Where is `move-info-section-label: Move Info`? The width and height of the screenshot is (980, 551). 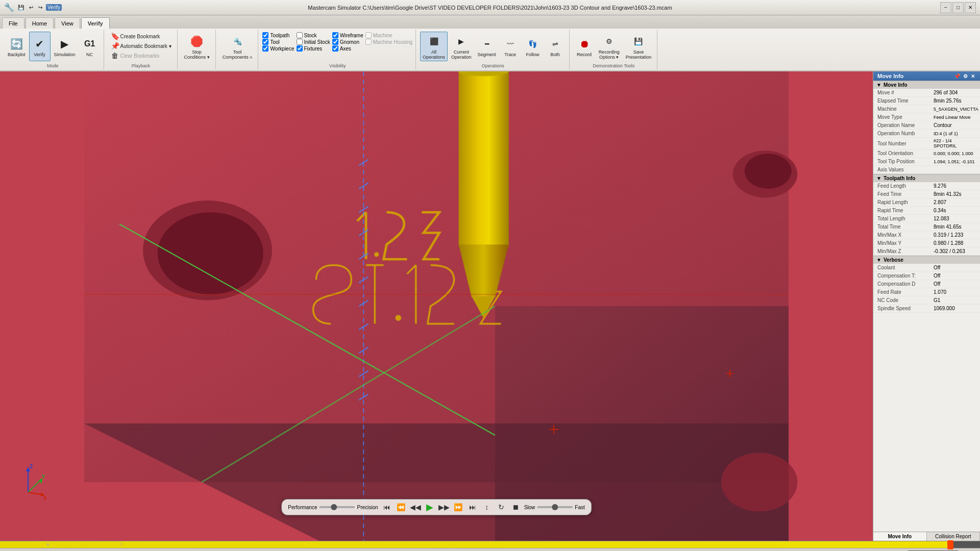
move-info-section-label: Move Info is located at coordinates (895, 85).